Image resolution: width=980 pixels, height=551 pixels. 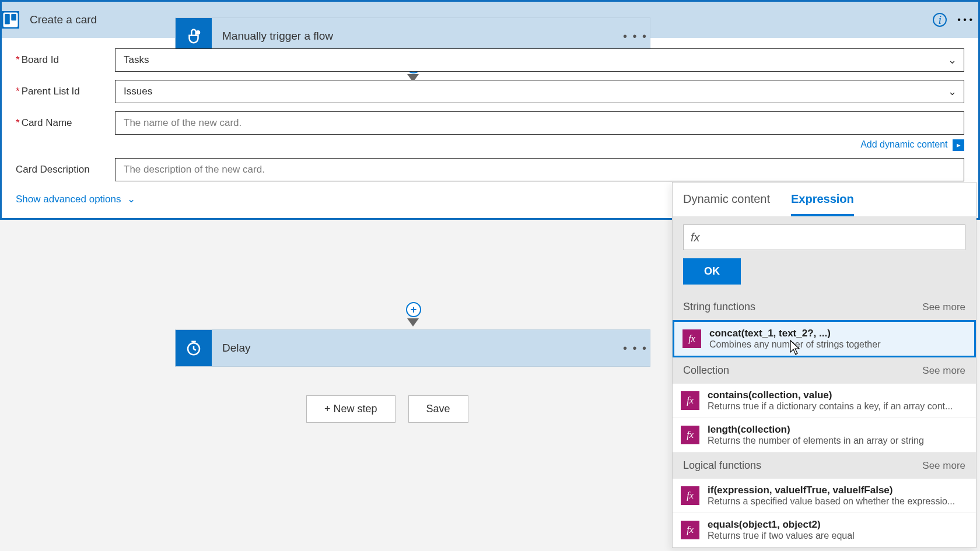 I want to click on tab-dynamic-content: Dynamic content, so click(x=727, y=201).